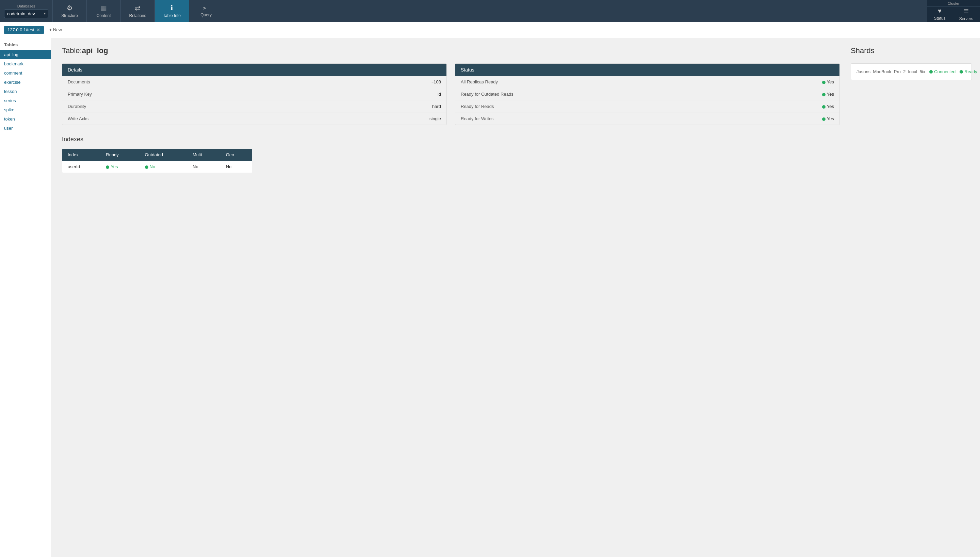 The image size is (980, 557). I want to click on detail-row-primarykey: Primary Key id, so click(255, 94).